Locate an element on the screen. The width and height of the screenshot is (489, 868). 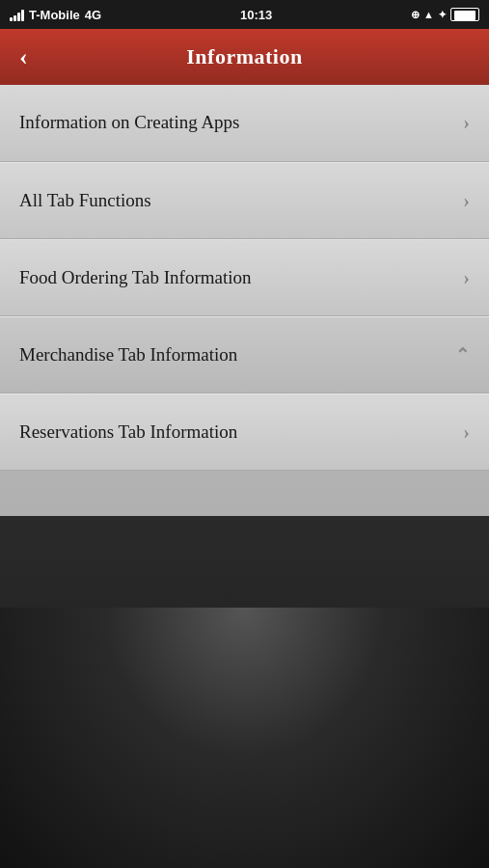
menu-item-2: All Tab Functions › is located at coordinates (245, 201).